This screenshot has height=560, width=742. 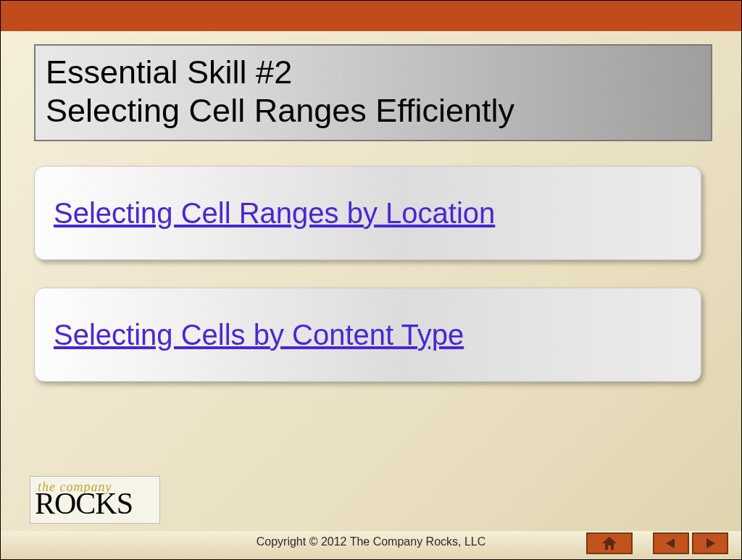 What do you see at coordinates (710, 543) in the screenshot?
I see `next-button` at bounding box center [710, 543].